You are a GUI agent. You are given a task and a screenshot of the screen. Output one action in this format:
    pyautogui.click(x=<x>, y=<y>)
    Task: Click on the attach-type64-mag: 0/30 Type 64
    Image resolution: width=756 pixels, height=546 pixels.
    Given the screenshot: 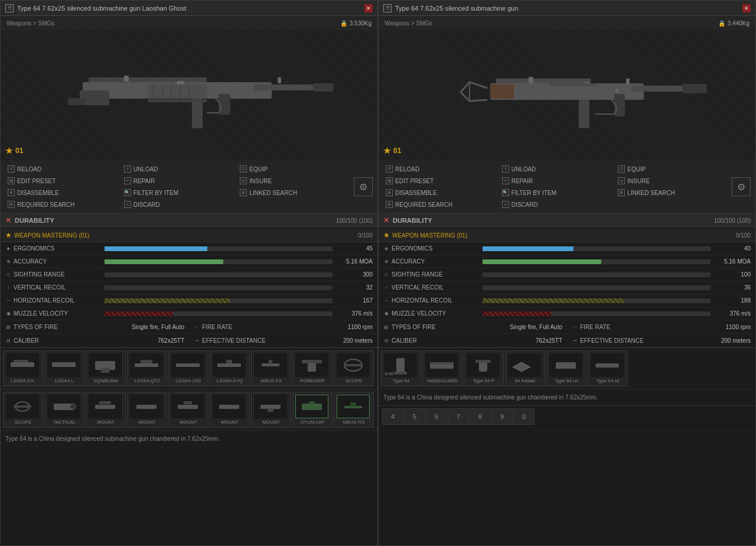 What is the action you would take?
    pyautogui.click(x=401, y=369)
    